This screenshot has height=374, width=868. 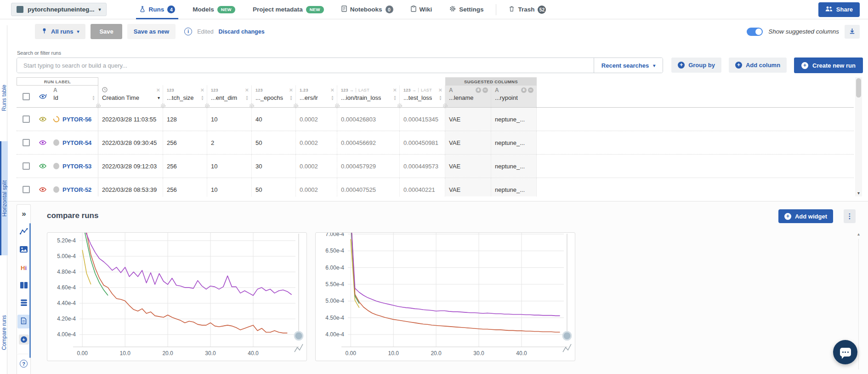 What do you see at coordinates (368, 10) in the screenshot?
I see `tab-notebooks: Notebooks0` at bounding box center [368, 10].